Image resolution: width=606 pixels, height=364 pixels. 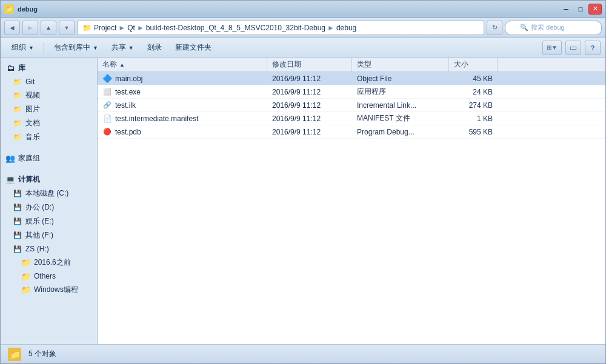 What do you see at coordinates (56, 290) in the screenshot?
I see `sidebar-label-windows-prog: Windows编程` at bounding box center [56, 290].